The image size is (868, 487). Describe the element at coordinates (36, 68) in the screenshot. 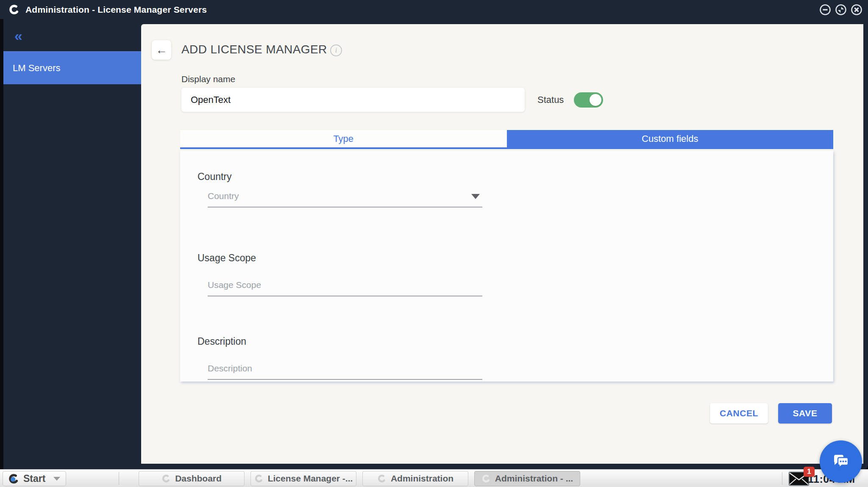

I see `sidebar-item-label: LM Servers` at that location.